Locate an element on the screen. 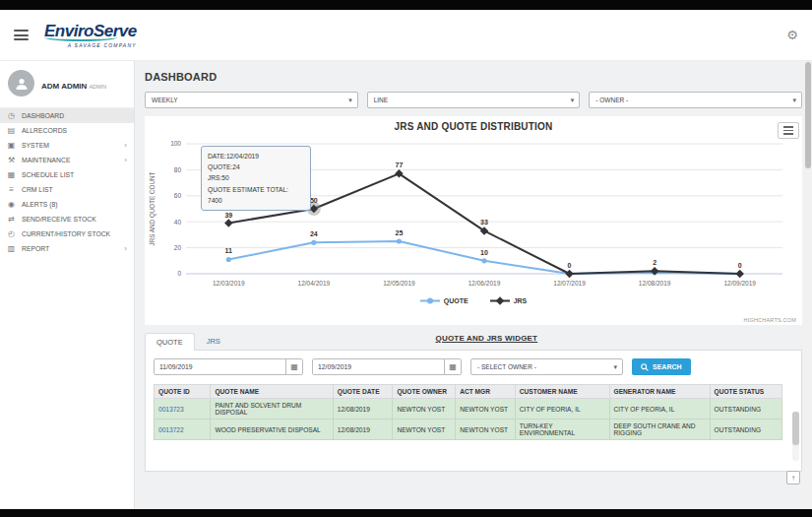  sidebar: ADM ADMINADMIN ◷DASHBOARD▤ALLRECORDS▣SYS… is located at coordinates (67, 286).